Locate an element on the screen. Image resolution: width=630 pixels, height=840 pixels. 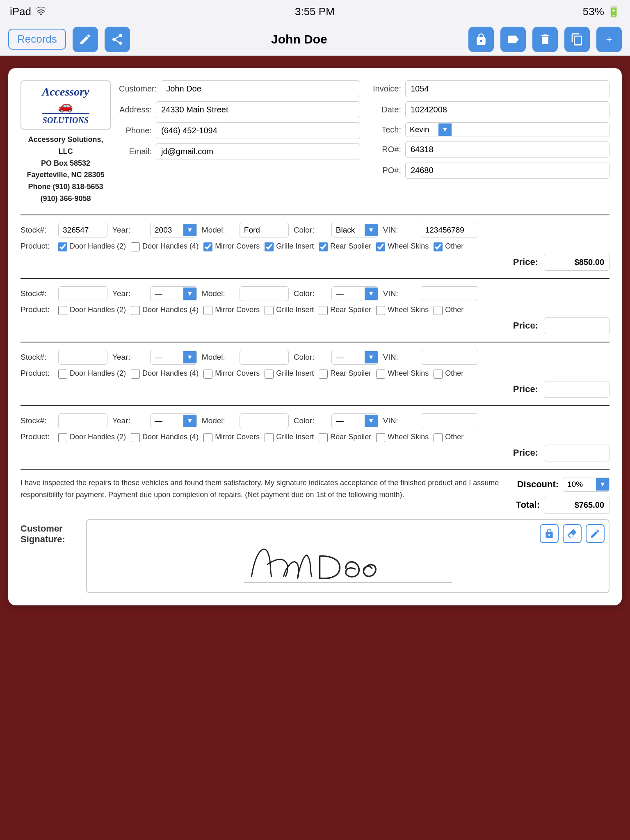
color-dropdown-3: — ▼ is located at coordinates (355, 357).